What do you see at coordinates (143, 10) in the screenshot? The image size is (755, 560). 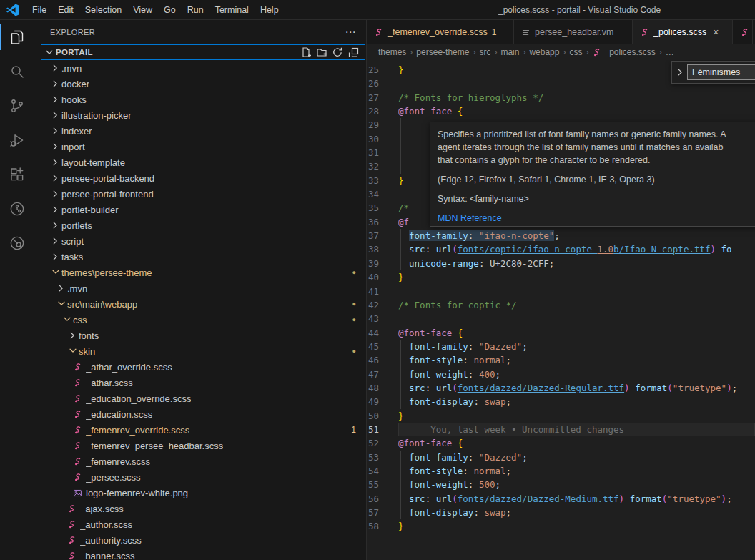 I see `menu-view: View` at bounding box center [143, 10].